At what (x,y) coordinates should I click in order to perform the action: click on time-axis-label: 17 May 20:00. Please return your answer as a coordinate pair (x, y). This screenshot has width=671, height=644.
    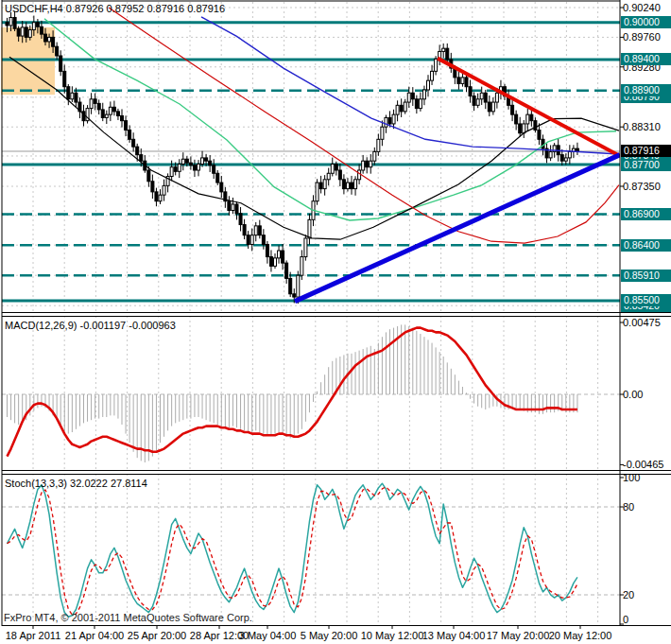
    Looking at the image, I should click on (518, 635).